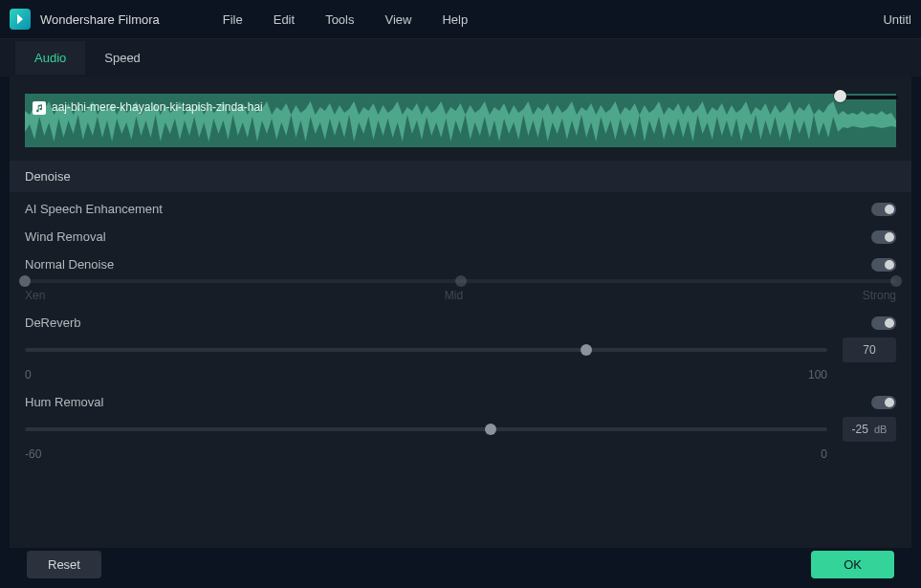 The height and width of the screenshot is (588, 921). I want to click on normal-mid: Mid, so click(453, 295).